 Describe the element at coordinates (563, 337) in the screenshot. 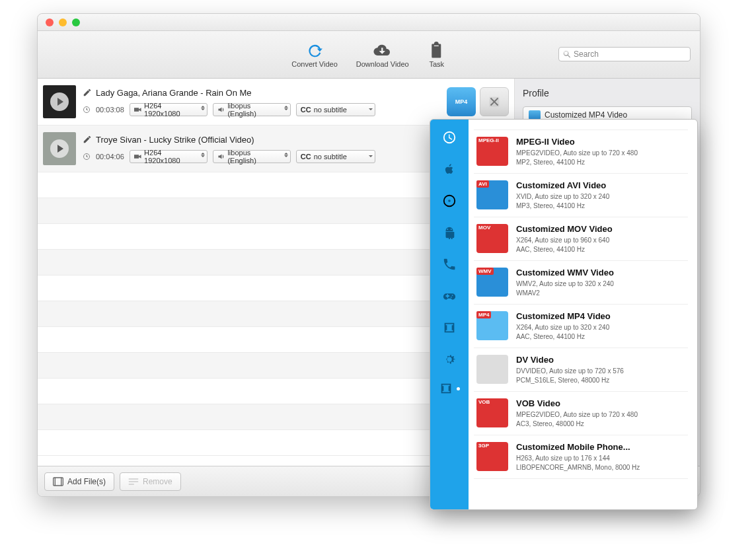

I see `profile-desc-2: AAC, Stereo, 44100 Hz` at that location.